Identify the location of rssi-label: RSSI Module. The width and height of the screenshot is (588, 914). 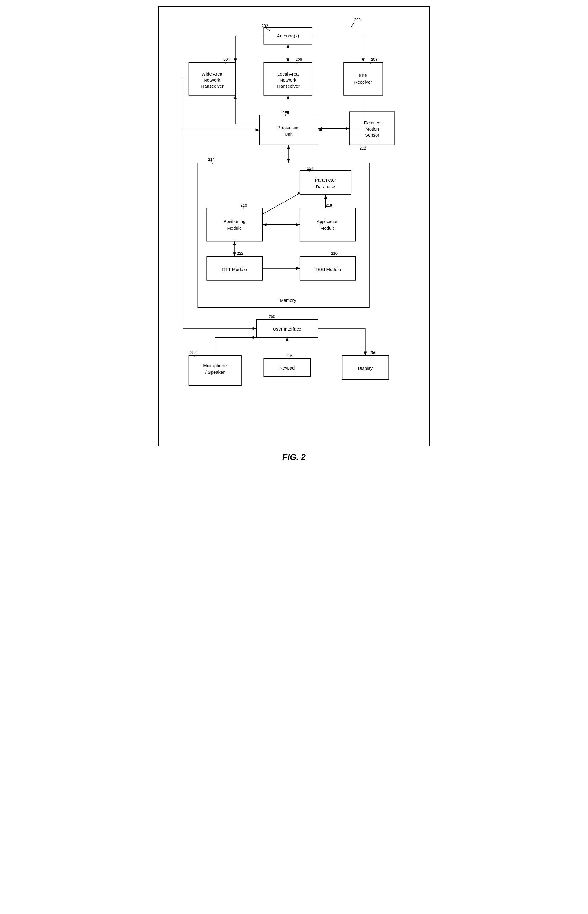
(328, 270).